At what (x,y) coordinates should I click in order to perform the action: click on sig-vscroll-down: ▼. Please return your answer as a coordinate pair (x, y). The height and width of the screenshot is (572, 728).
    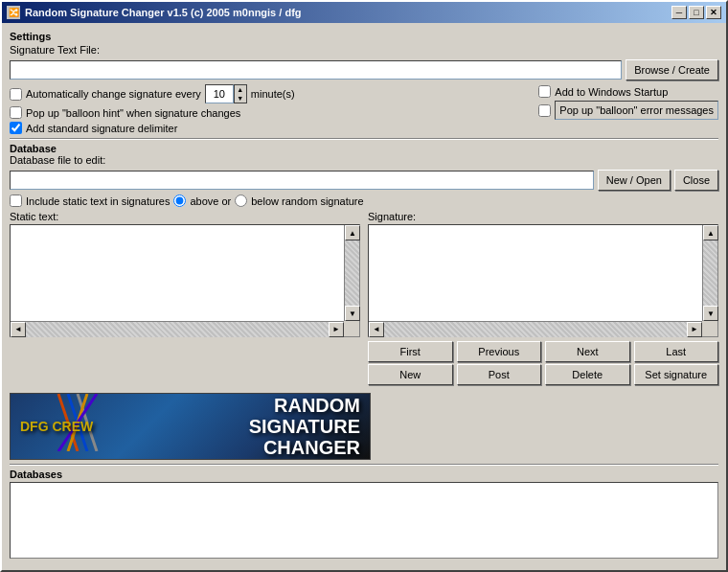
    Looking at the image, I should click on (711, 313).